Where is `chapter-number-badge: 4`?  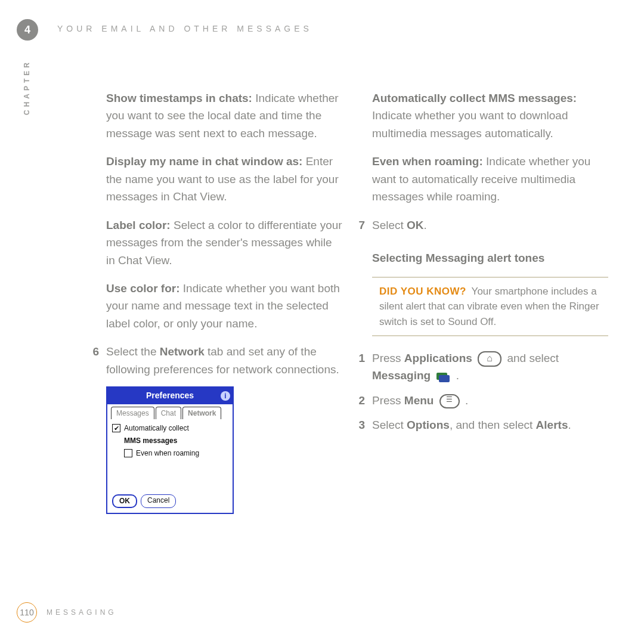 chapter-number-badge: 4 is located at coordinates (27, 30).